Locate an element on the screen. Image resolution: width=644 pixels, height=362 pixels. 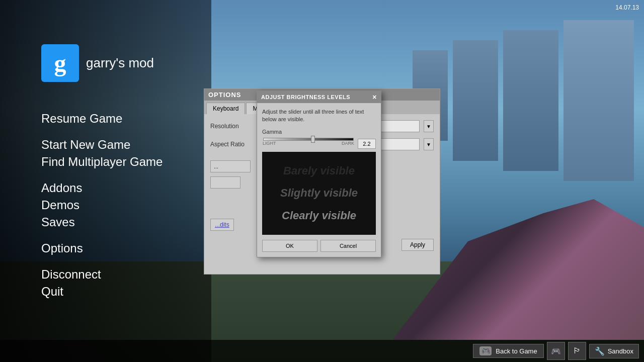
resolution-label: Resolution is located at coordinates (235, 126).